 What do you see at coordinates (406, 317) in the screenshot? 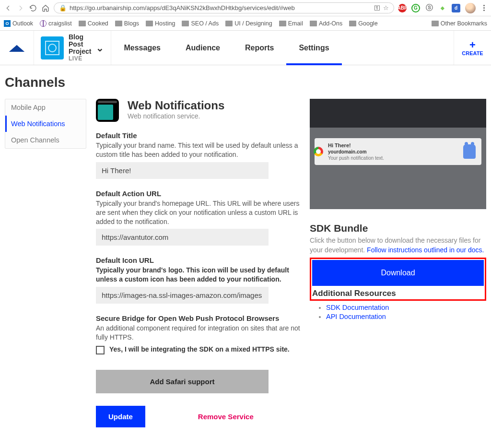
I see `list-item: API Documentation` at bounding box center [406, 317].